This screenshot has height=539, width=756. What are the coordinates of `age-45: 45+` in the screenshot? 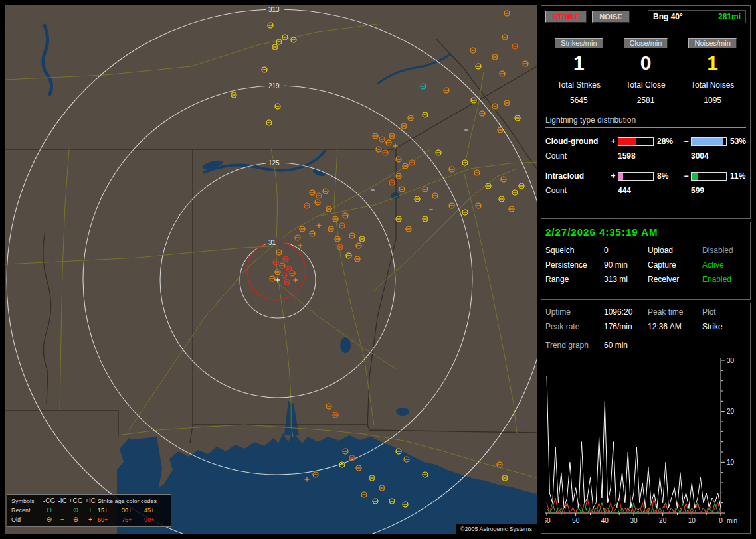 It's located at (155, 510).